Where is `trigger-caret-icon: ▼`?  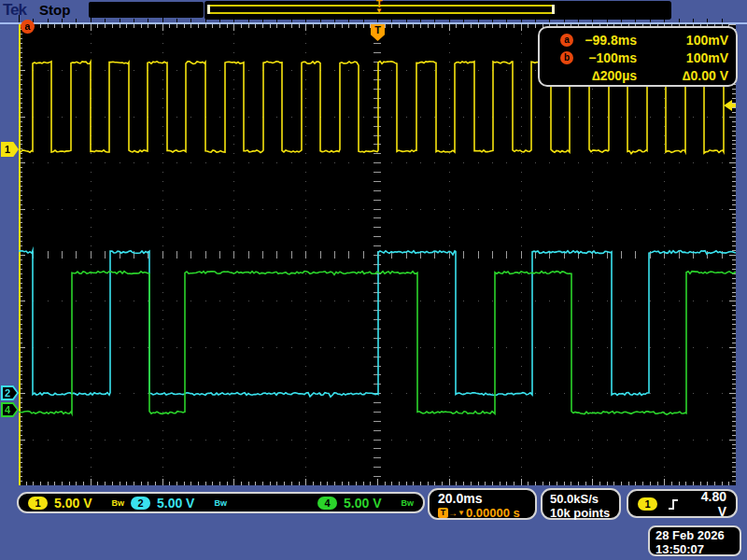 trigger-caret-icon: ▼ is located at coordinates (379, 11).